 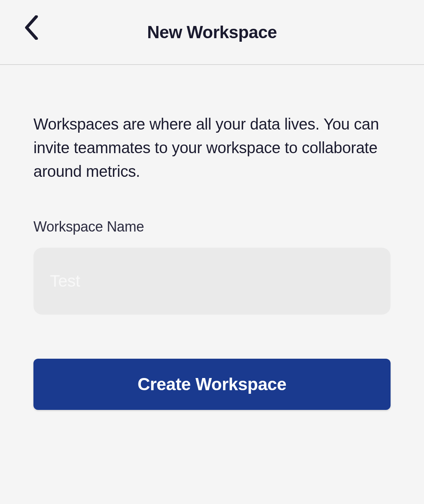 What do you see at coordinates (31, 28) in the screenshot?
I see `chevron-left-icon` at bounding box center [31, 28].